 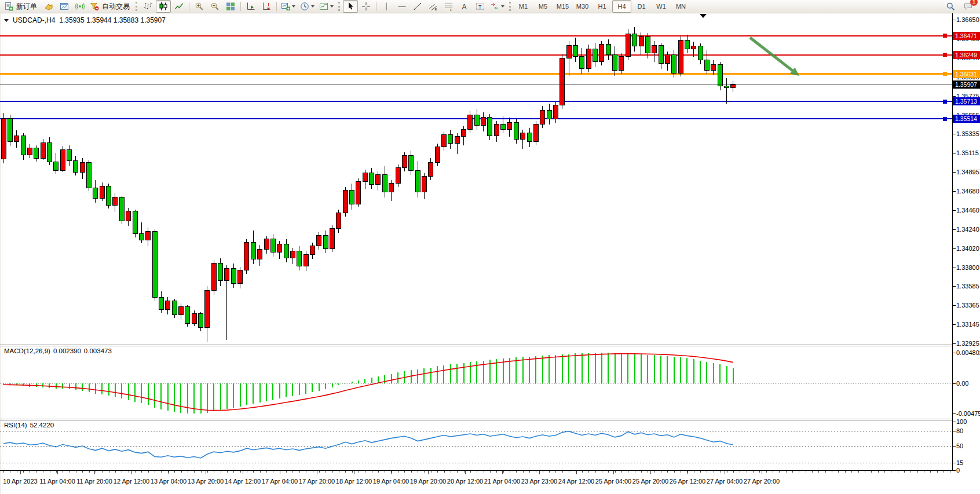 I want to click on templates-button, so click(x=327, y=6).